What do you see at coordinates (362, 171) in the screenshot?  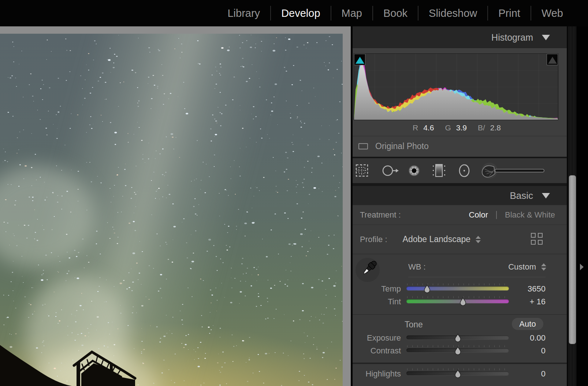 I see `crop-overlay-icon` at bounding box center [362, 171].